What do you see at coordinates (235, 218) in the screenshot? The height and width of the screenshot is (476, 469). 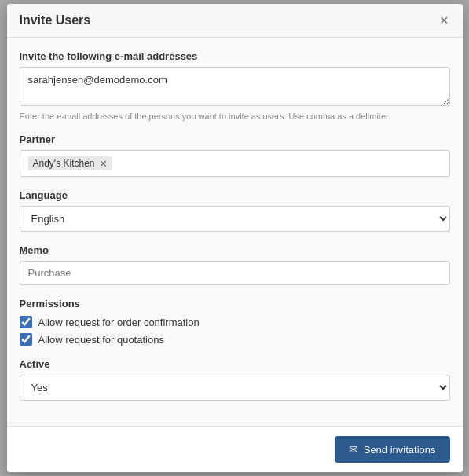 I see `language-select: English French Spanish German` at bounding box center [235, 218].